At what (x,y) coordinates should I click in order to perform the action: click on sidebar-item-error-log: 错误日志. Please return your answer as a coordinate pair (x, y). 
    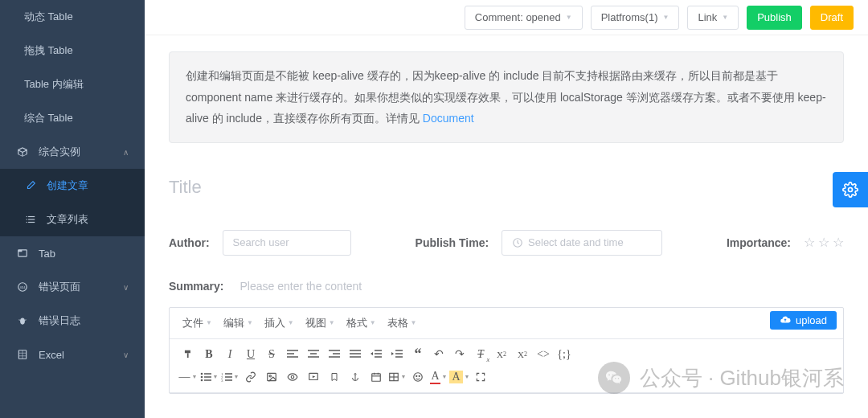
    Looking at the image, I should click on (72, 321).